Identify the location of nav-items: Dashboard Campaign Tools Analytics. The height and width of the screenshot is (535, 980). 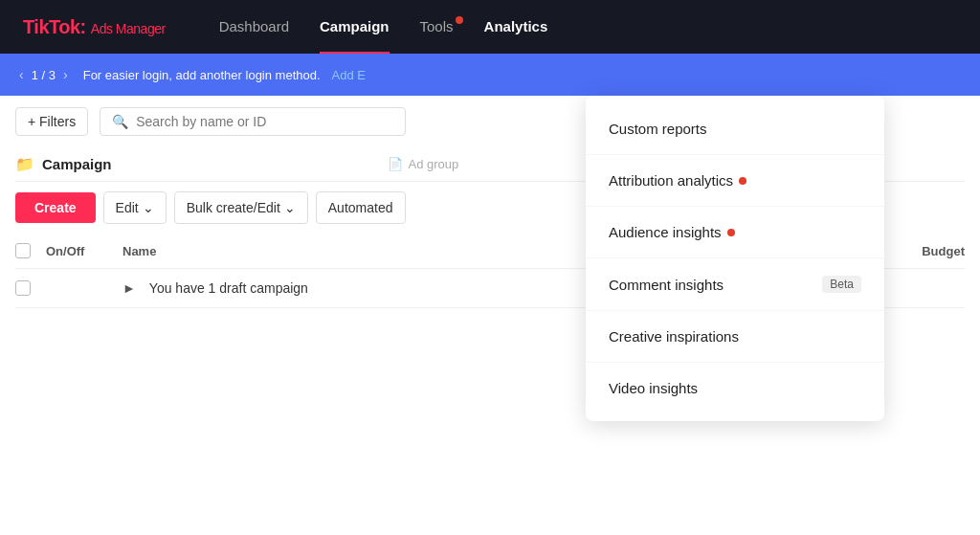
(384, 27).